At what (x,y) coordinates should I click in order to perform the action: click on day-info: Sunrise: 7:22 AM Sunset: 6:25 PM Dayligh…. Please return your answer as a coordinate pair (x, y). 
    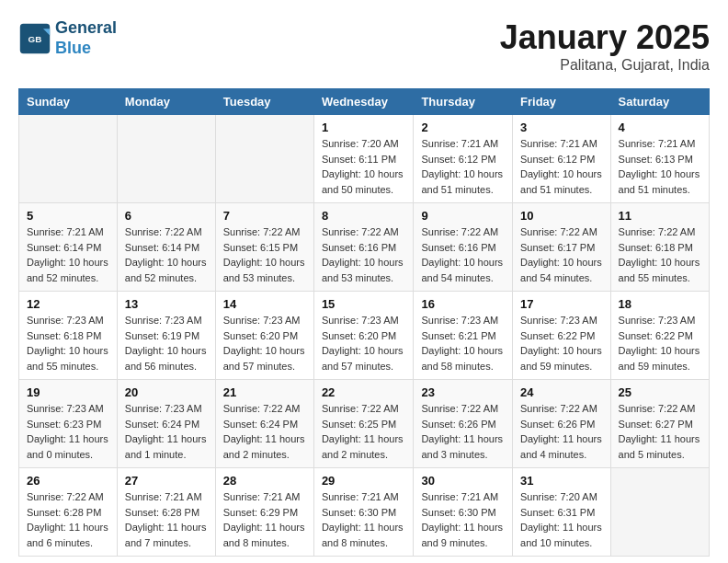
    Looking at the image, I should click on (364, 431).